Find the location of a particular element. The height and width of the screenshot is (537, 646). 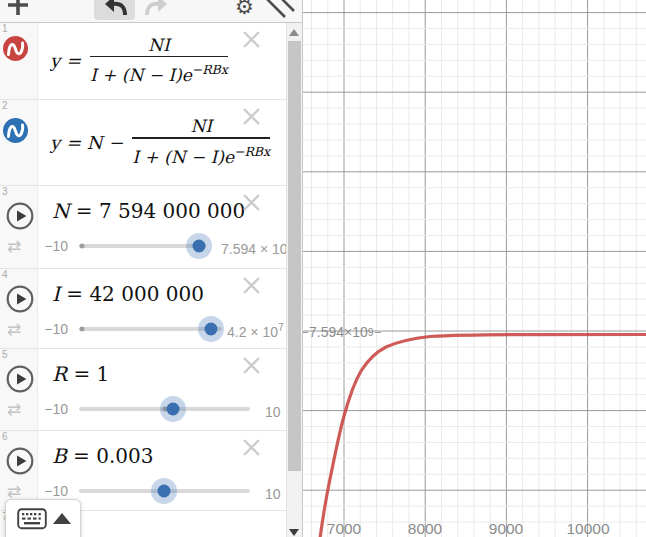

x-tick-label: 8000 is located at coordinates (425, 528).